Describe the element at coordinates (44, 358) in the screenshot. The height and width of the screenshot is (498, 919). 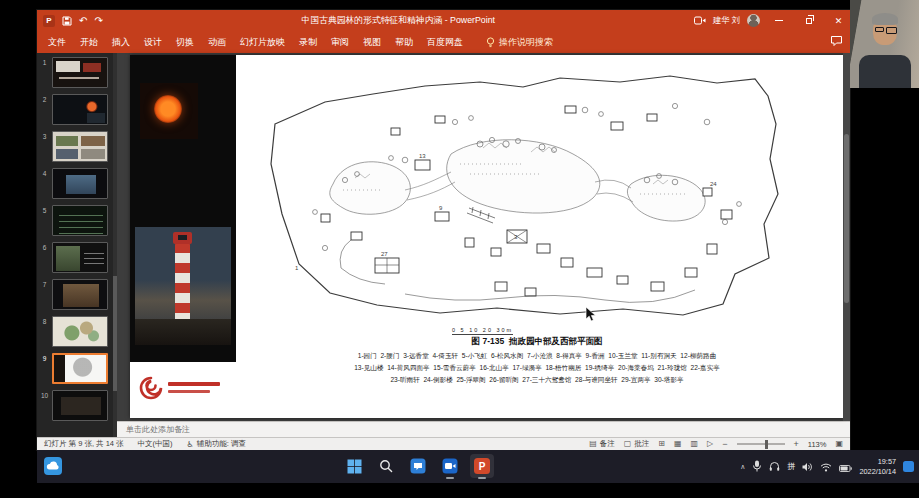
I see `slide-number: 9` at that location.